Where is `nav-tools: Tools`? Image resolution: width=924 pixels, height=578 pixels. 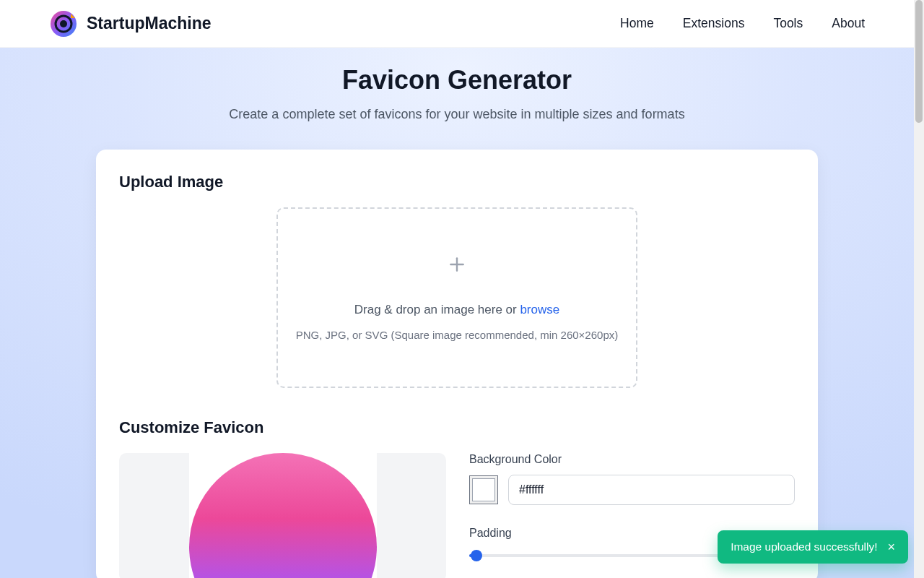 nav-tools: Tools is located at coordinates (788, 23).